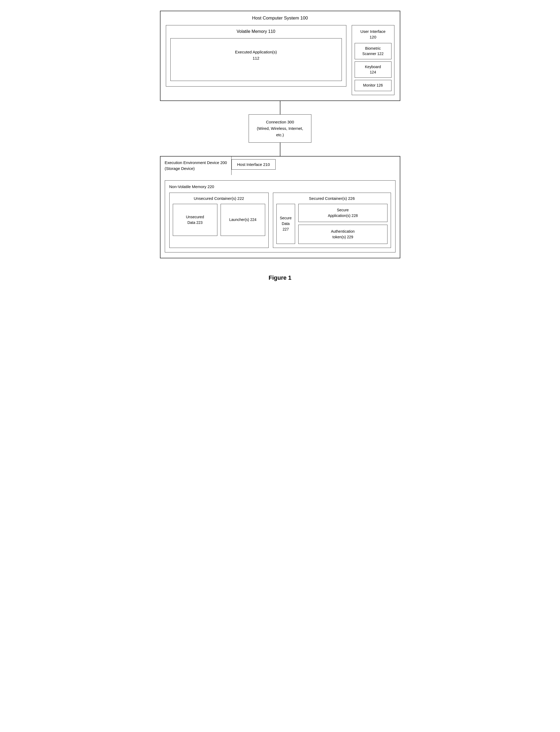  What do you see at coordinates (343, 224) in the screenshot?
I see `secured-apps-column: SecureApplication(s) 228 Authenticationt…` at bounding box center [343, 224].